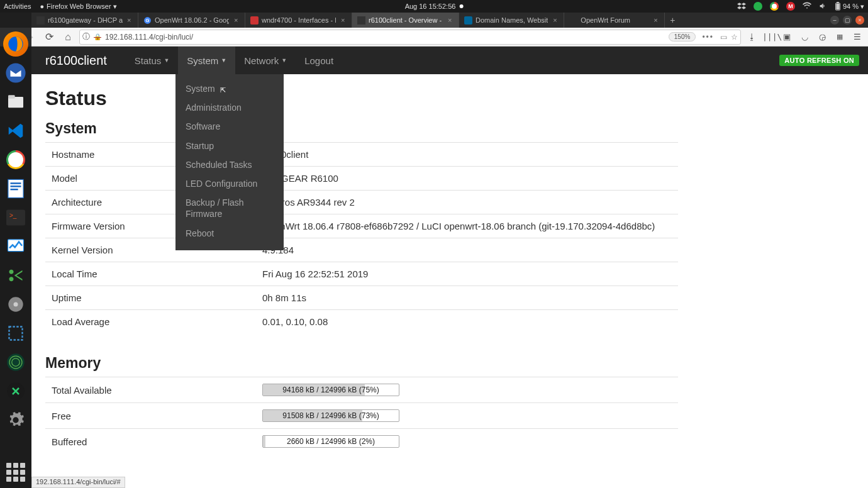  Describe the element at coordinates (362, 226) in the screenshot. I see `table-row: Firmware VersionOpenWrt 18.06.4 r7808-ef…` at that location.